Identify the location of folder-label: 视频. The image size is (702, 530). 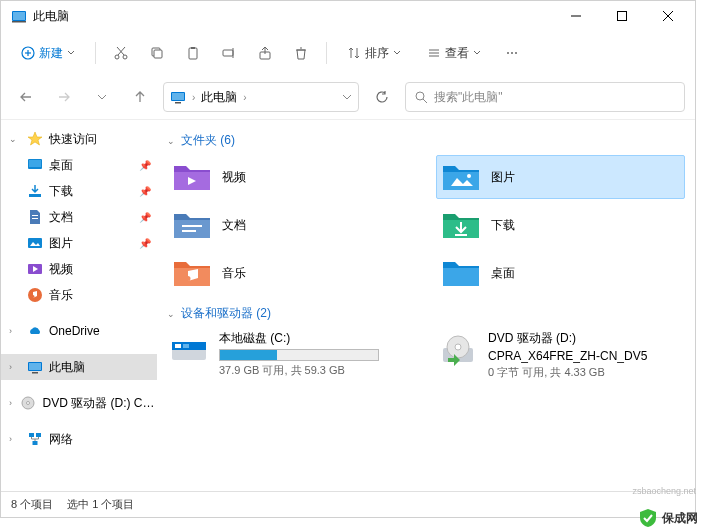
(234, 178).